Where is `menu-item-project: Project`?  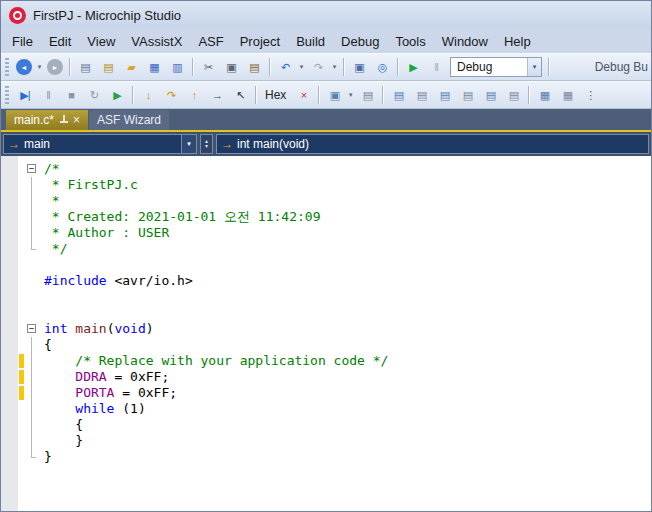
menu-item-project: Project is located at coordinates (260, 42).